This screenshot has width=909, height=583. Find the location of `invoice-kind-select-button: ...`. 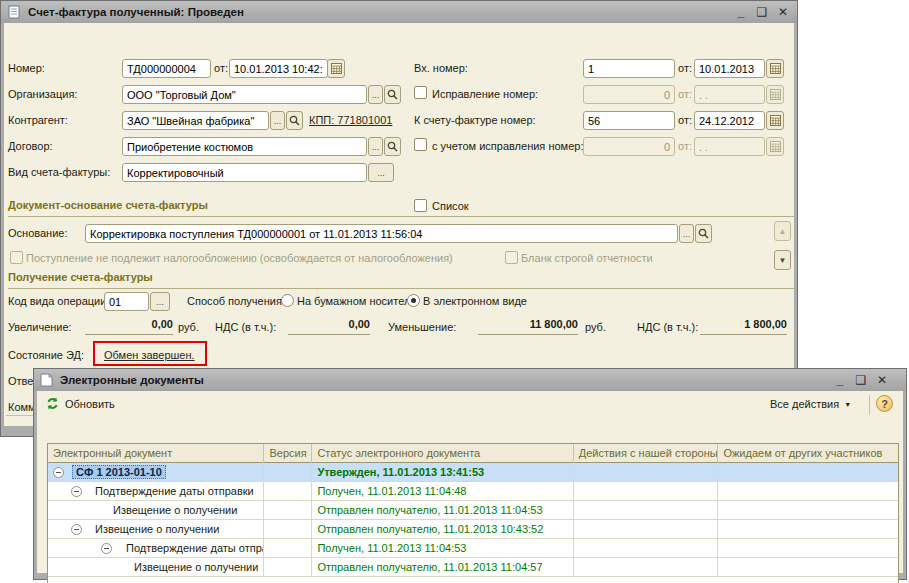

invoice-kind-select-button: ... is located at coordinates (381, 172).